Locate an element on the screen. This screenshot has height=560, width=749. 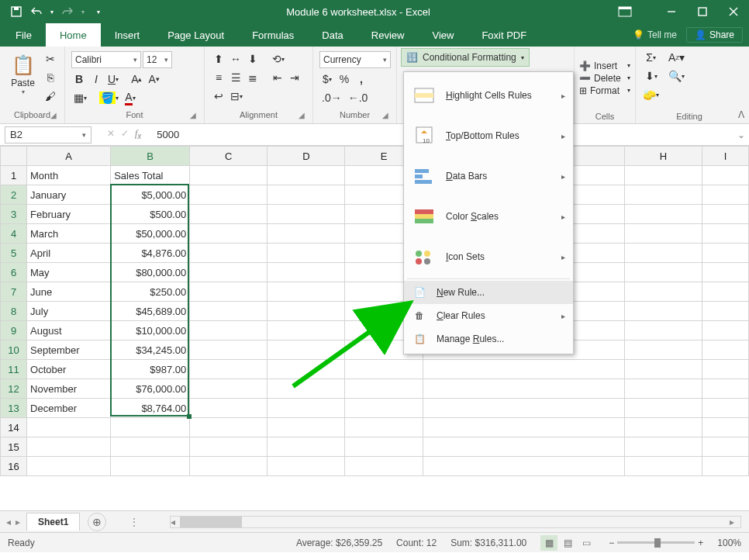
zoom-in-button: + is located at coordinates (701, 543).